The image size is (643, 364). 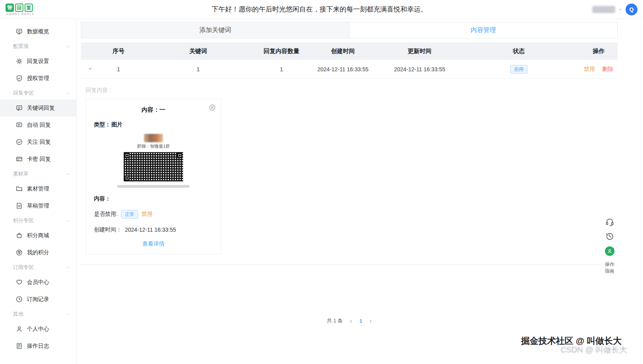 I want to click on sidebar-item-17: 订阅记录, so click(x=38, y=299).